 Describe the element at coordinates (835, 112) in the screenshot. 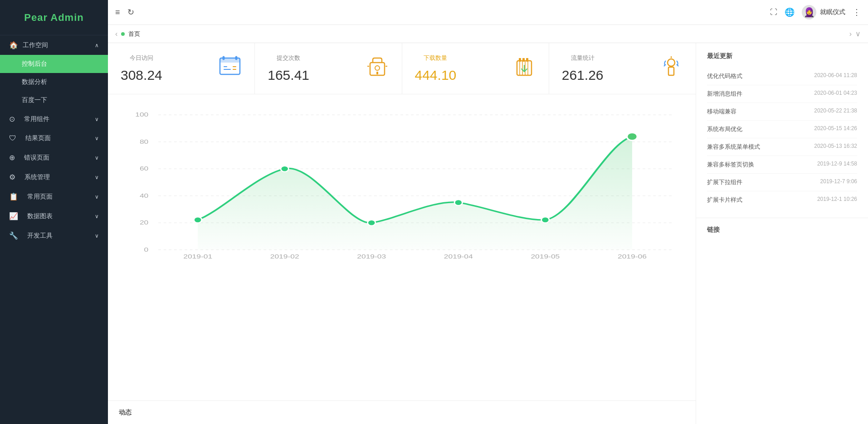

I see `update-time-2: 2020-05-22 21:38` at that location.